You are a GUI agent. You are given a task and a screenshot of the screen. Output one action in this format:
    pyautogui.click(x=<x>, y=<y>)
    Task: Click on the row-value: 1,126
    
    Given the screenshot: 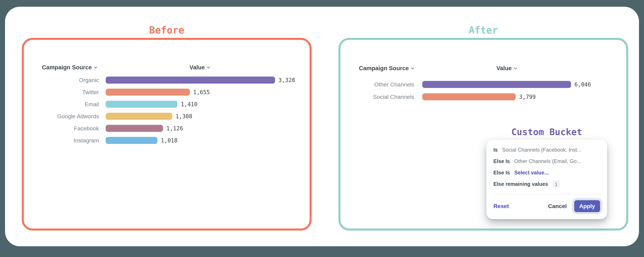 What is the action you would take?
    pyautogui.click(x=174, y=128)
    